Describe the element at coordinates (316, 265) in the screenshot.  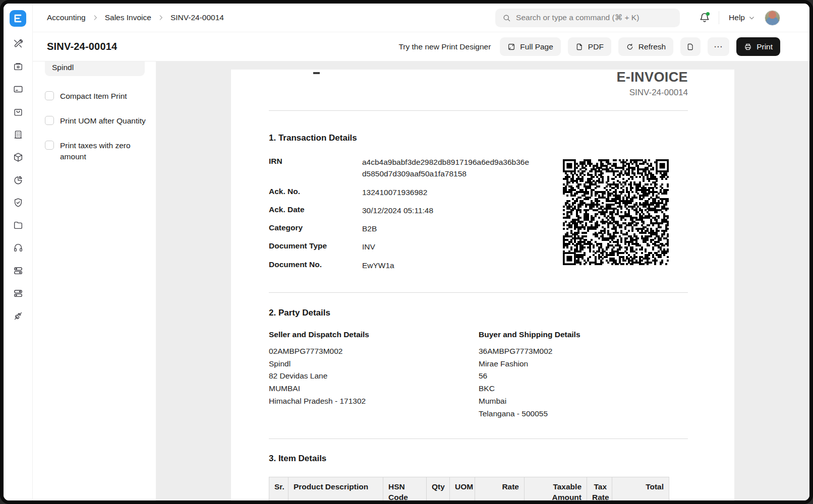
I see `transaction-label: Document No.` at that location.